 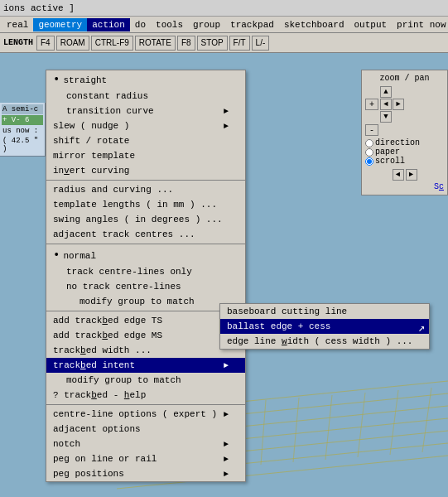 What do you see at coordinates (146, 302) in the screenshot?
I see `menu-item-modify-group-1: modify group to match` at bounding box center [146, 302].